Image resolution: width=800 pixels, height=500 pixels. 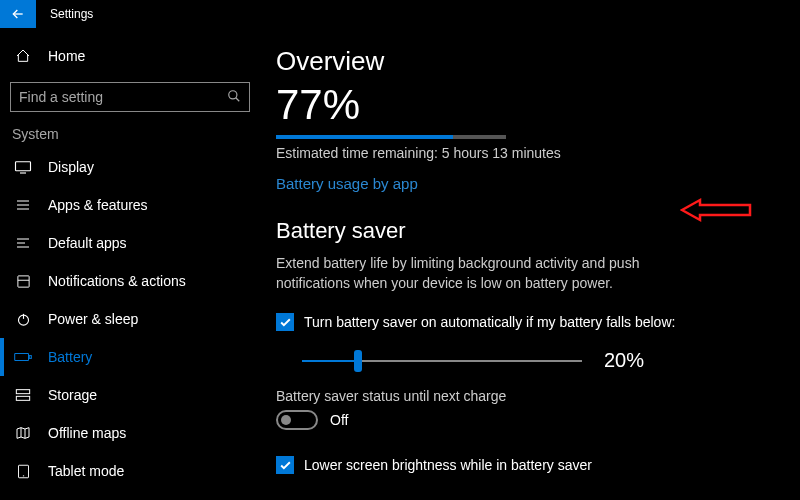 I want to click on battery-progress-fill, so click(x=364, y=137).